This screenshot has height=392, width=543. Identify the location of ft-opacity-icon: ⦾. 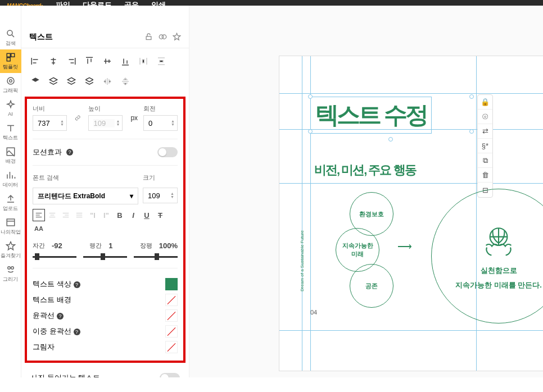
(485, 117).